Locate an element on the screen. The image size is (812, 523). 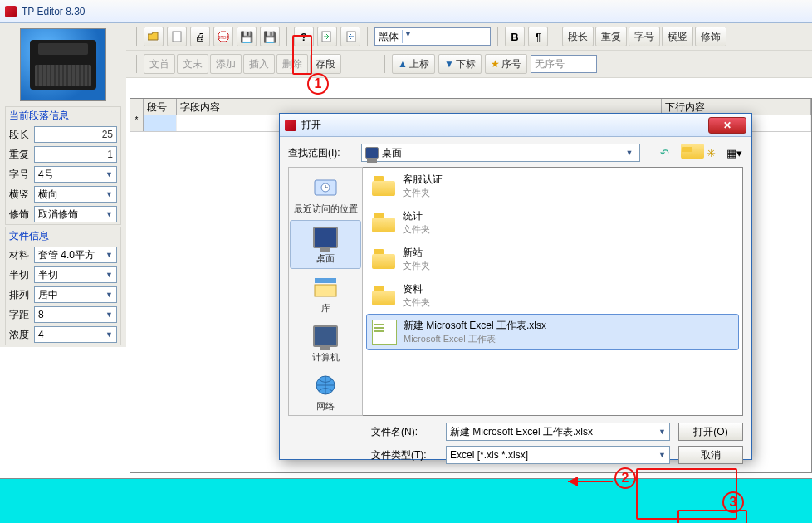
sequence-button: ★序号 is located at coordinates (506, 64).